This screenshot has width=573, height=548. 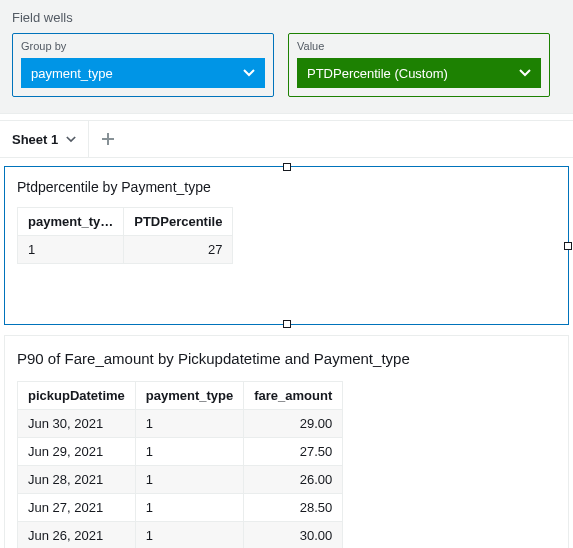 I want to click on cell-date: Jun 26, 2021, so click(x=77, y=536).